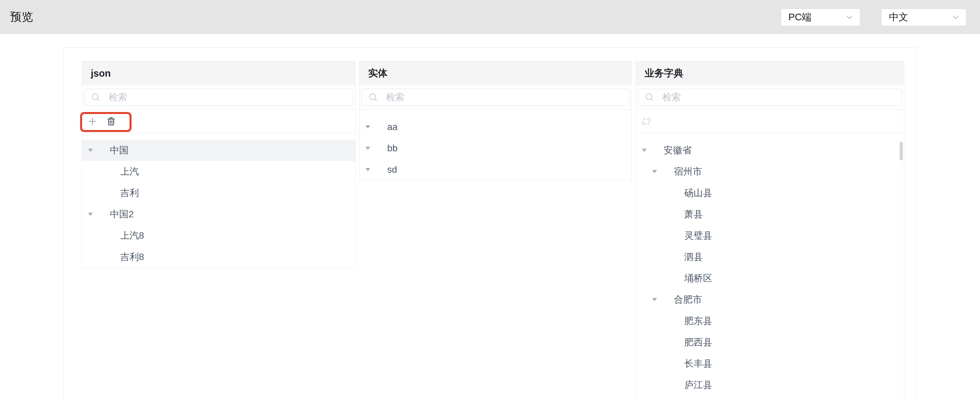 The height and width of the screenshot is (402, 980). I want to click on tree-item: 肥东县, so click(770, 321).